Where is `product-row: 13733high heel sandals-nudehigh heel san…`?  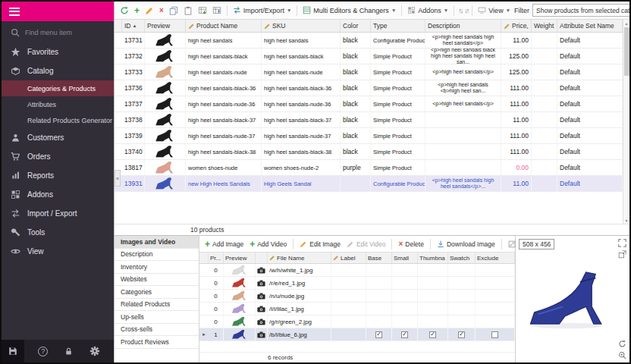
product-row: 13733high heel sandals-nudehigh heel san… is located at coordinates (369, 73).